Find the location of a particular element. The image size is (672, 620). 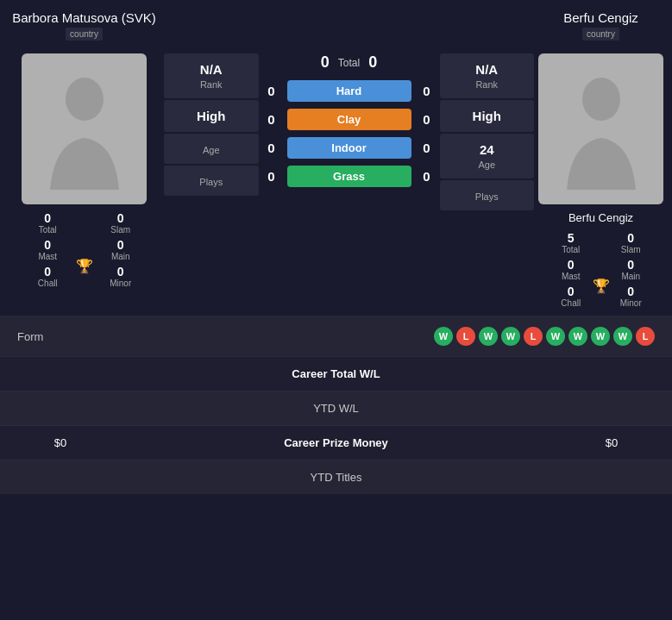

right-minor-stat: 0 Minor is located at coordinates (631, 297).